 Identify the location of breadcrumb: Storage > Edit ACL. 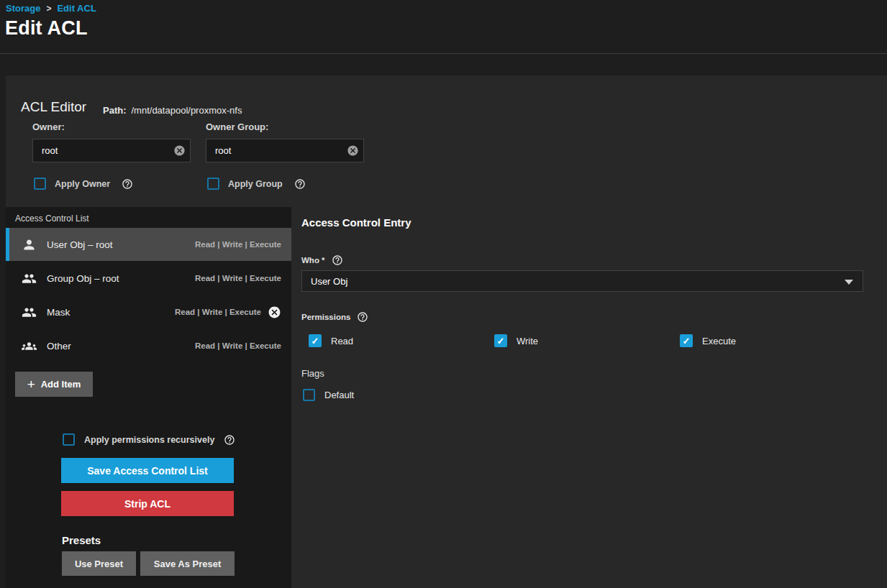
(51, 9).